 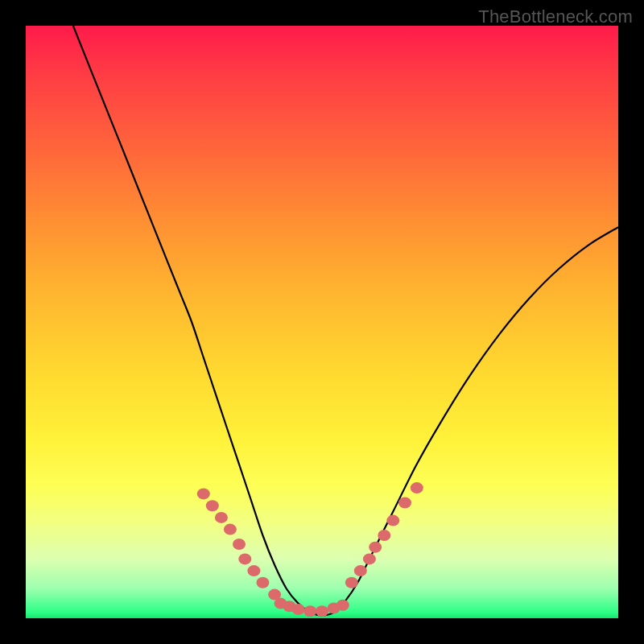 What do you see at coordinates (311, 549) in the screenshot?
I see `marker-layer` at bounding box center [311, 549].